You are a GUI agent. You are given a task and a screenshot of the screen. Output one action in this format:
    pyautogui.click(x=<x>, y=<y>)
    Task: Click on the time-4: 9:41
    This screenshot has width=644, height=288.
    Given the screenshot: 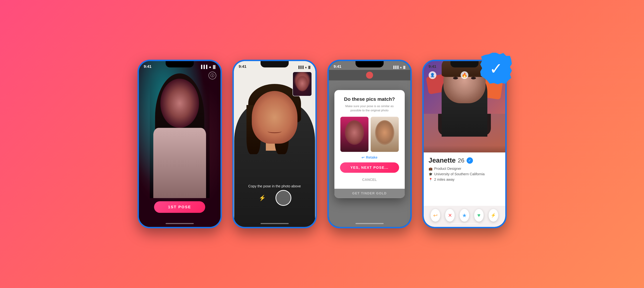 What is the action you would take?
    pyautogui.click(x=432, y=66)
    